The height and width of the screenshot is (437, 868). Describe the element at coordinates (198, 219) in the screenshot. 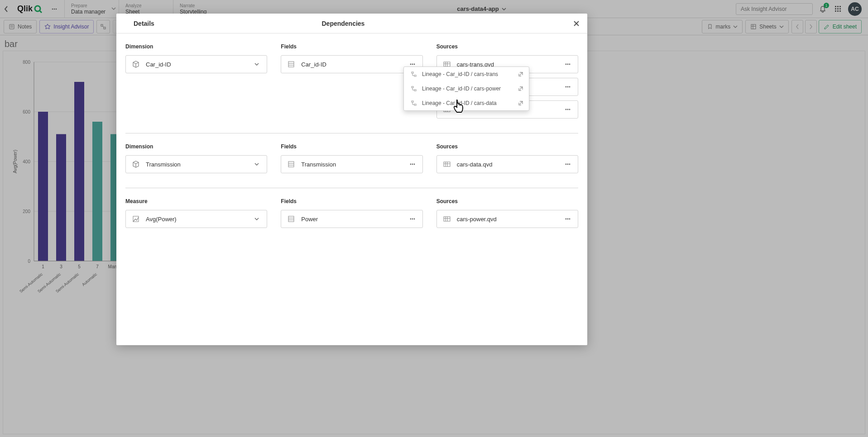

I see `card-label: Avg(Power)` at that location.